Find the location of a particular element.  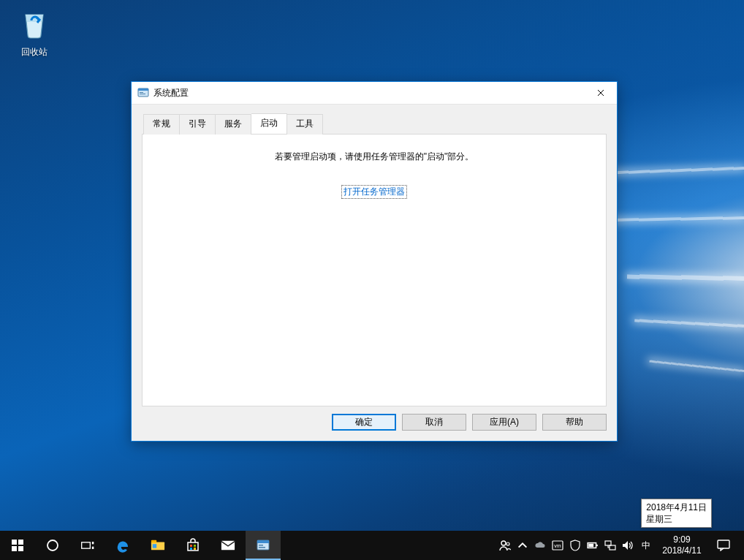

clock-time: 9:09 is located at coordinates (682, 540).